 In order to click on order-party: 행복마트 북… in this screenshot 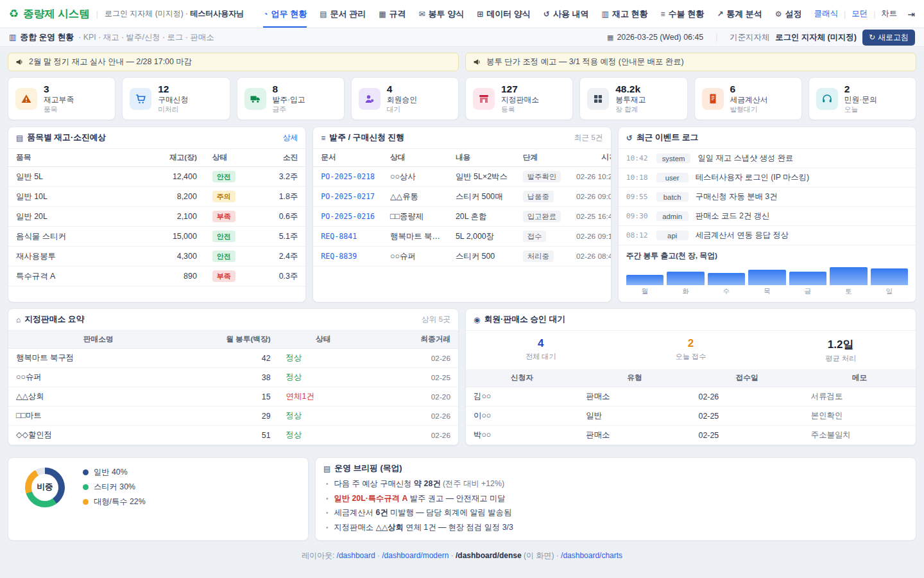, I will do `click(415, 236)`.